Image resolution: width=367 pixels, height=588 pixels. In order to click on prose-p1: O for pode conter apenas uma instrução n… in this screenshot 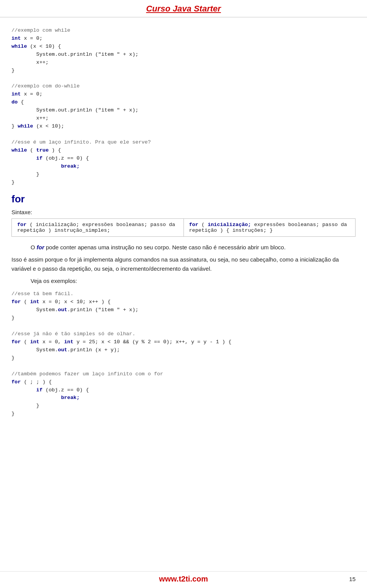, I will do `click(184, 247)`.